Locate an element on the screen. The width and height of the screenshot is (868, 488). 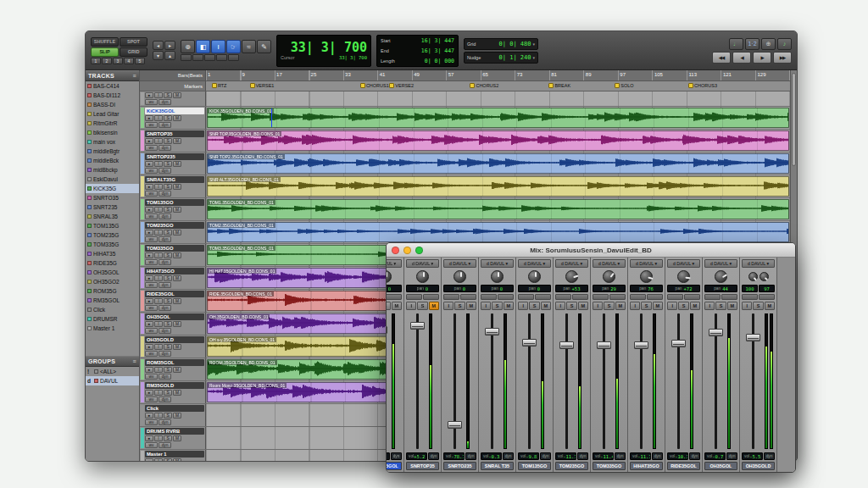
sidebar-track-oh35gol: OH35GOL is located at coordinates (112, 273).